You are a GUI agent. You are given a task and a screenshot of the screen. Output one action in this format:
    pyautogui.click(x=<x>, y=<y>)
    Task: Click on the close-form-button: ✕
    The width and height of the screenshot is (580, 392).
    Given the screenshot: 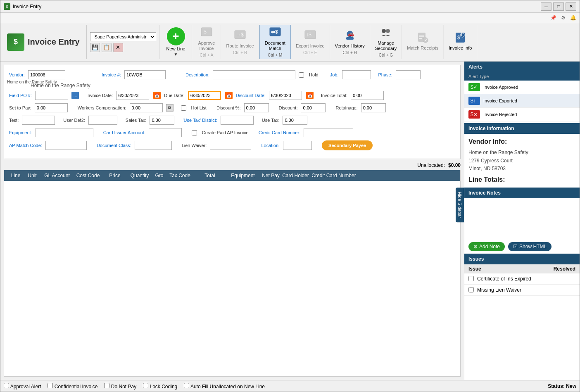 What is the action you would take?
    pyautogui.click(x=118, y=48)
    